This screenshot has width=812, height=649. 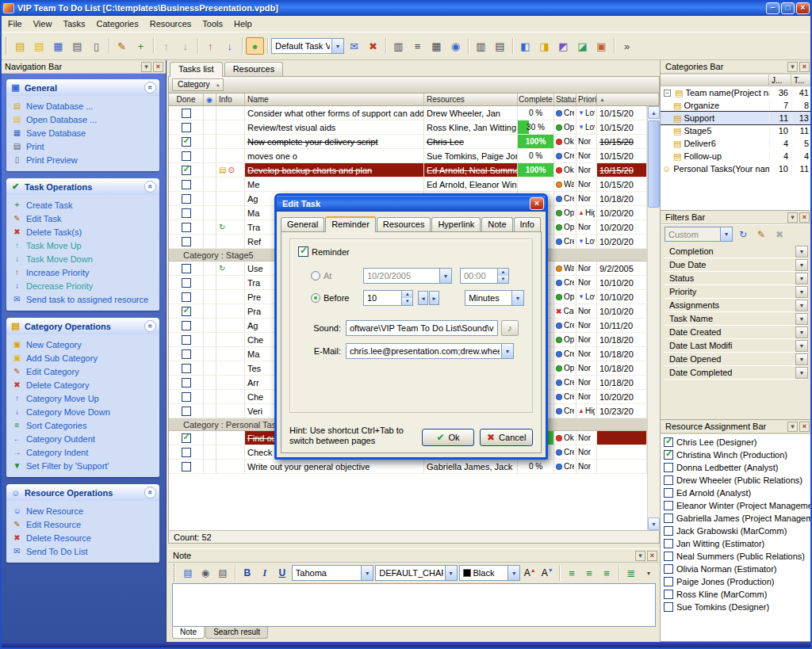 I want to click on tree-item-support: ▤Support1113, so click(x=736, y=118).